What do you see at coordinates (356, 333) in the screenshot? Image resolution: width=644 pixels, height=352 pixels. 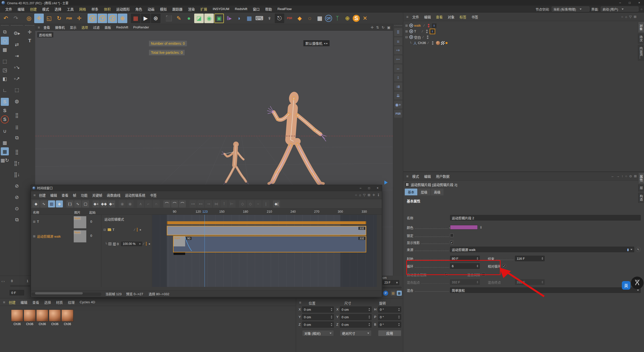 I see `size-mode-dropdown: 绝对尺寸` at bounding box center [356, 333].